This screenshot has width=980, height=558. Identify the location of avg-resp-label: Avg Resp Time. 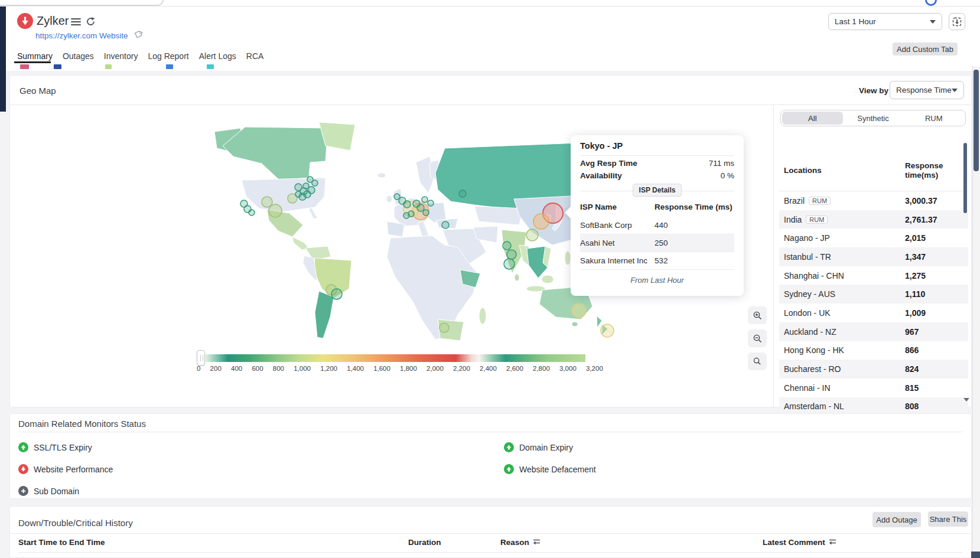
(608, 165).